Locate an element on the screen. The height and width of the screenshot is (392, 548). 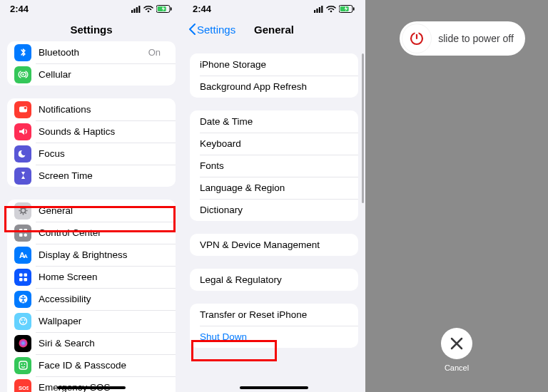
wifi-icon is located at coordinates (331, 9).